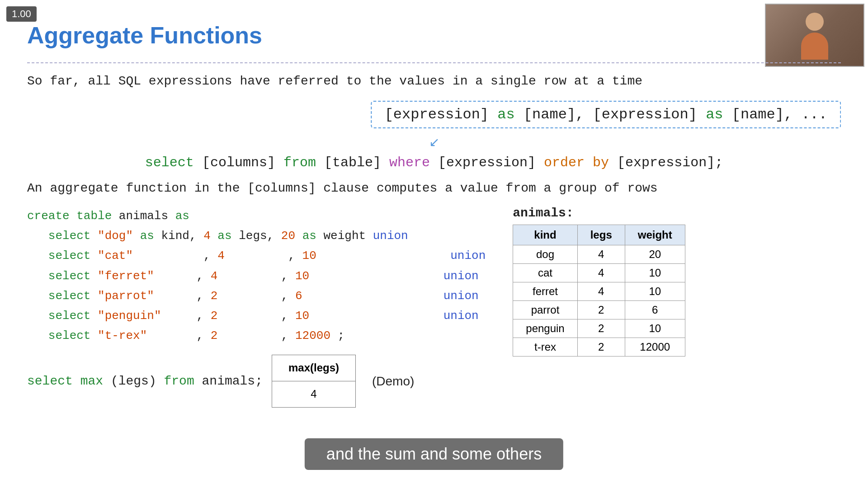 This screenshot has width=868, height=488. I want to click on cell-r2-c2: 10, so click(655, 292).